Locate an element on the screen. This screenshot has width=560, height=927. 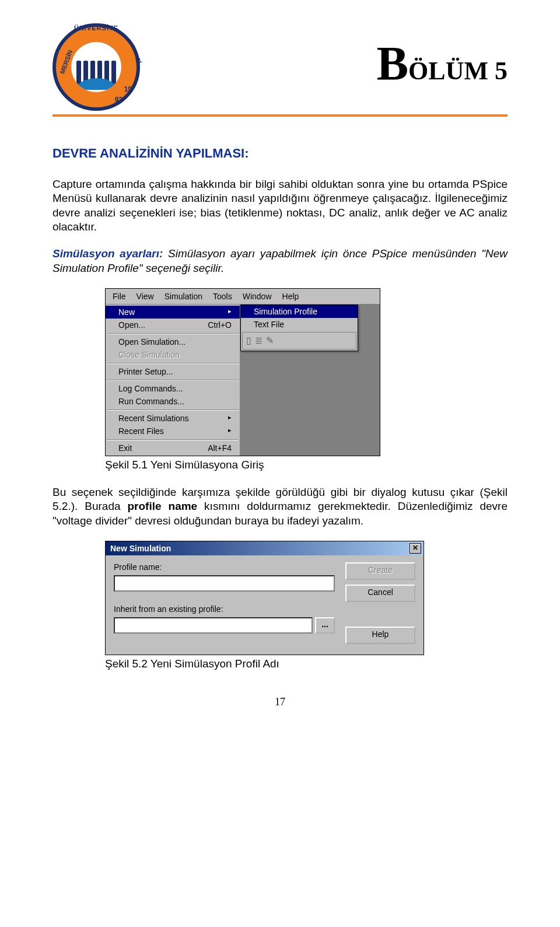
menu-view: View is located at coordinates (145, 296).